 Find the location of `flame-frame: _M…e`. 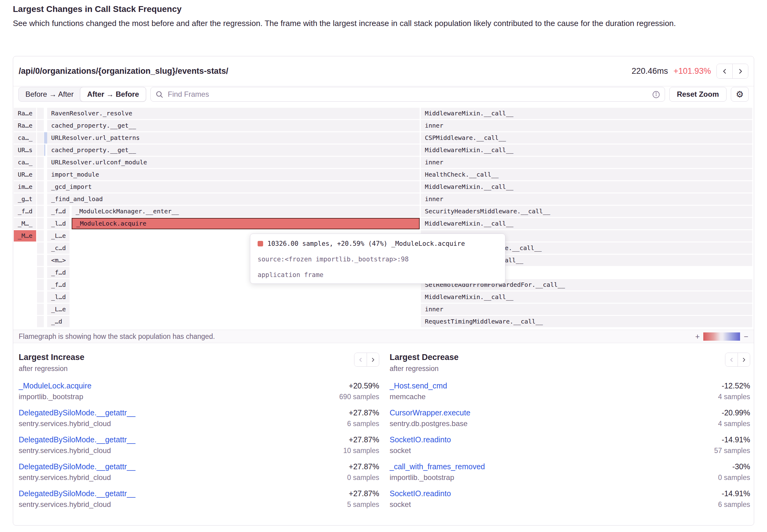

flame-frame: _M…e is located at coordinates (25, 236).